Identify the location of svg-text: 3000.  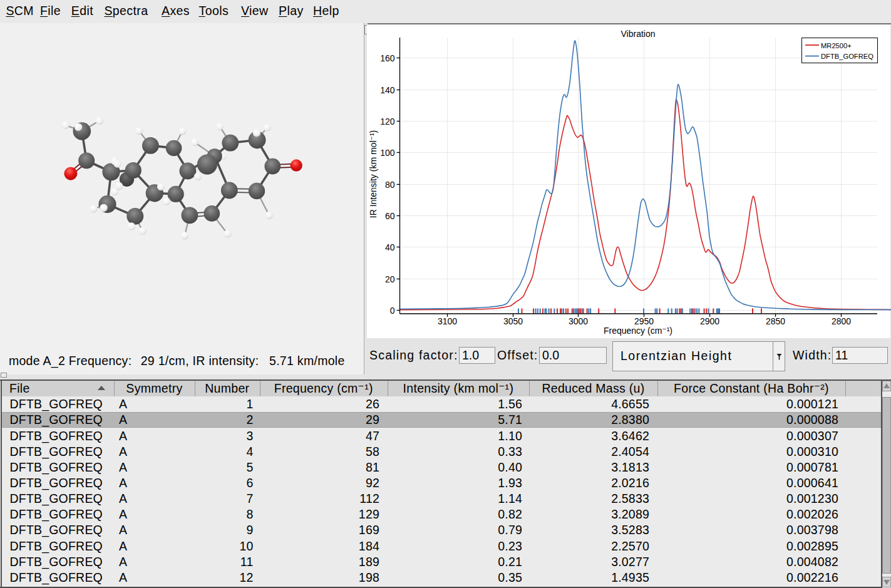
(579, 321).